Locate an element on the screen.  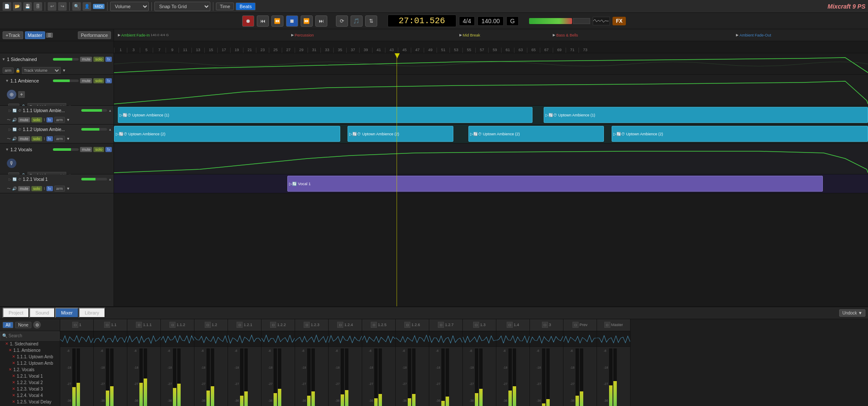
chev5: ▼ is located at coordinates (68, 189).